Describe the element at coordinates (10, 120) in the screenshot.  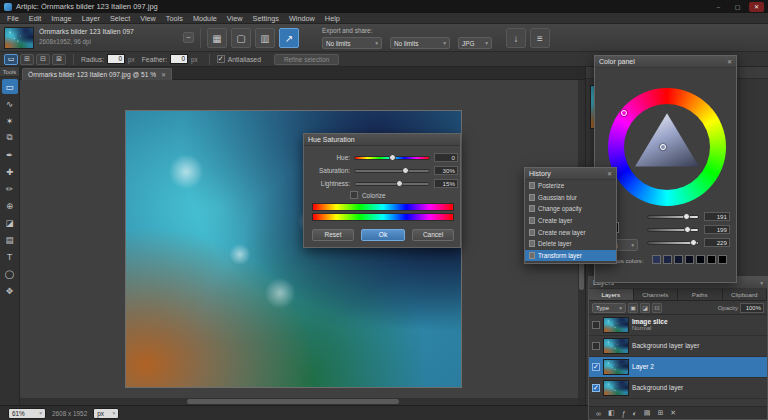
I see `magic-wand-tool: ✶` at that location.